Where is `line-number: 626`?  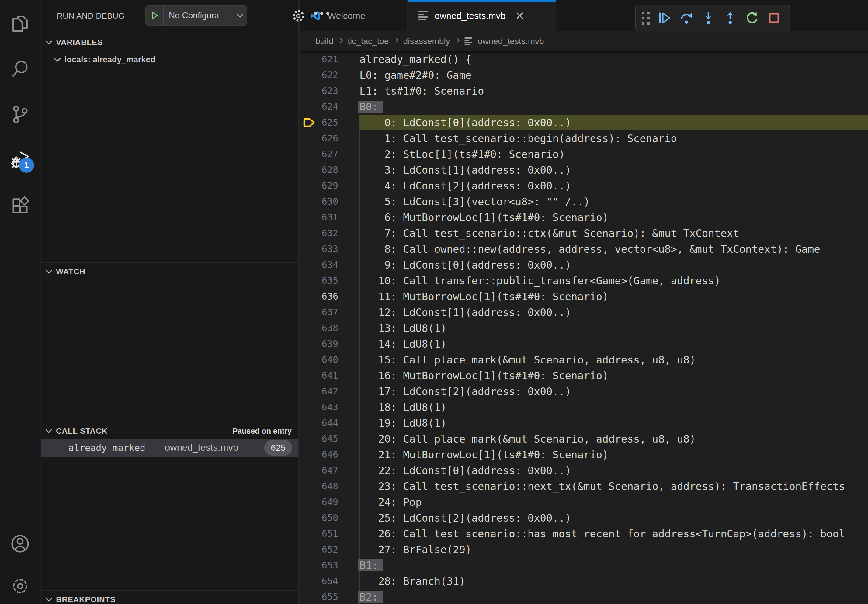
line-number: 626 is located at coordinates (330, 138).